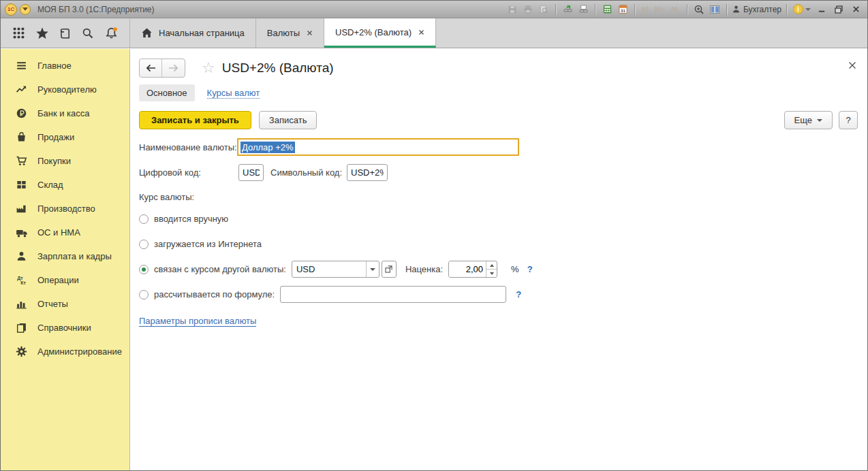 The width and height of the screenshot is (868, 471). What do you see at coordinates (65, 185) in the screenshot?
I see `sidebar-item-warehouse: Склад` at bounding box center [65, 185].